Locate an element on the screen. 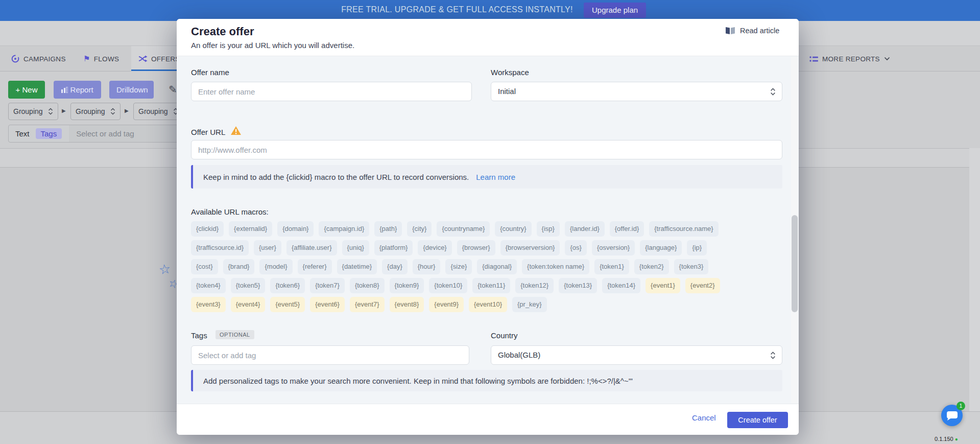  new-button: + New is located at coordinates (27, 90).